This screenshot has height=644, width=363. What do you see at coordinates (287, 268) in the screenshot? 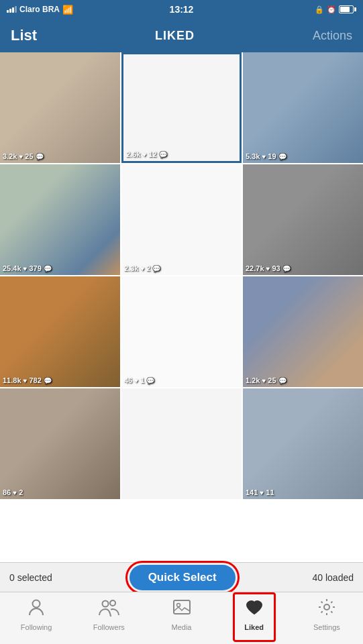
I see `comment-icon-5: 💬` at bounding box center [287, 268].